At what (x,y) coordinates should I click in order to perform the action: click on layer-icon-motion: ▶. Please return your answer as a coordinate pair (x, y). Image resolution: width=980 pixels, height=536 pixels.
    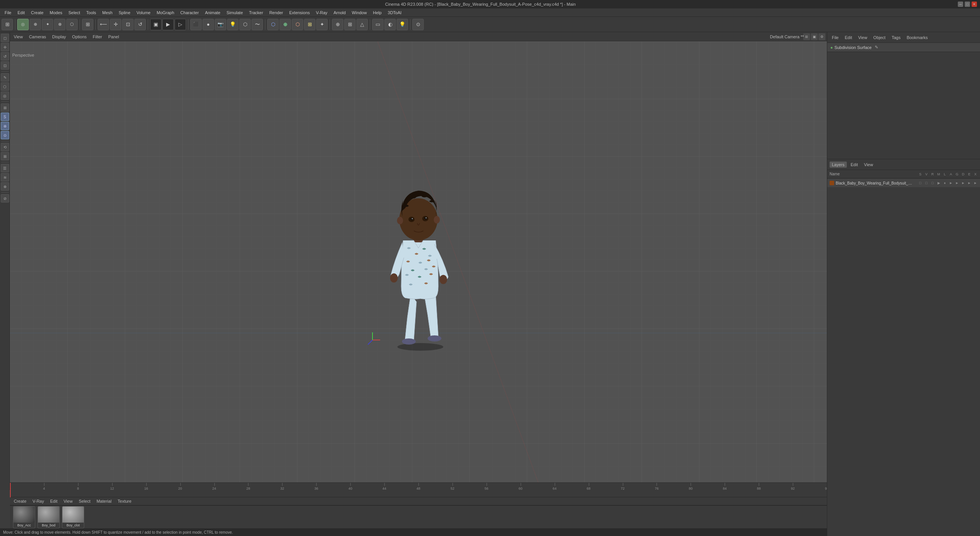
    Looking at the image, I should click on (939, 183).